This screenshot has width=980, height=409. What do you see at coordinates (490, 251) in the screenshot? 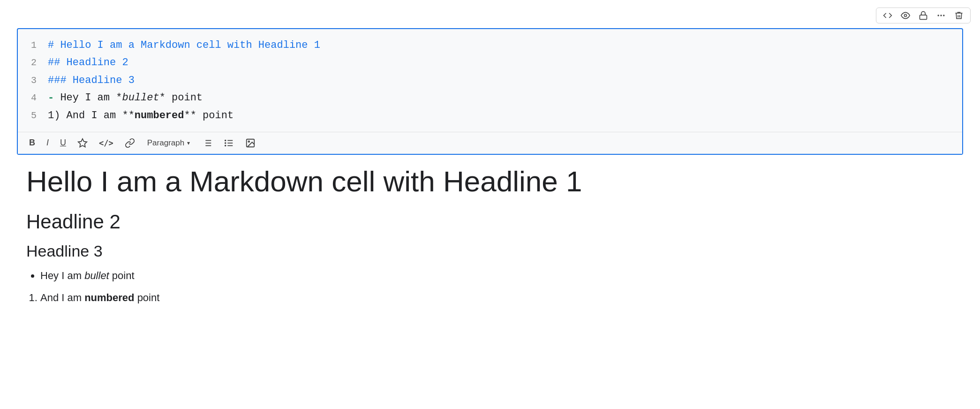
I see `rendered-h3: Headline 3` at bounding box center [490, 251].